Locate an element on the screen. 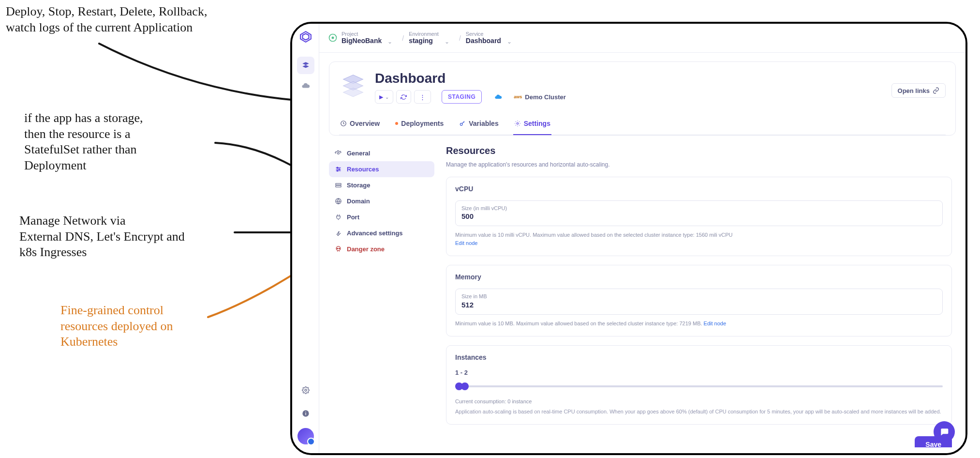  user-avatar is located at coordinates (306, 436).